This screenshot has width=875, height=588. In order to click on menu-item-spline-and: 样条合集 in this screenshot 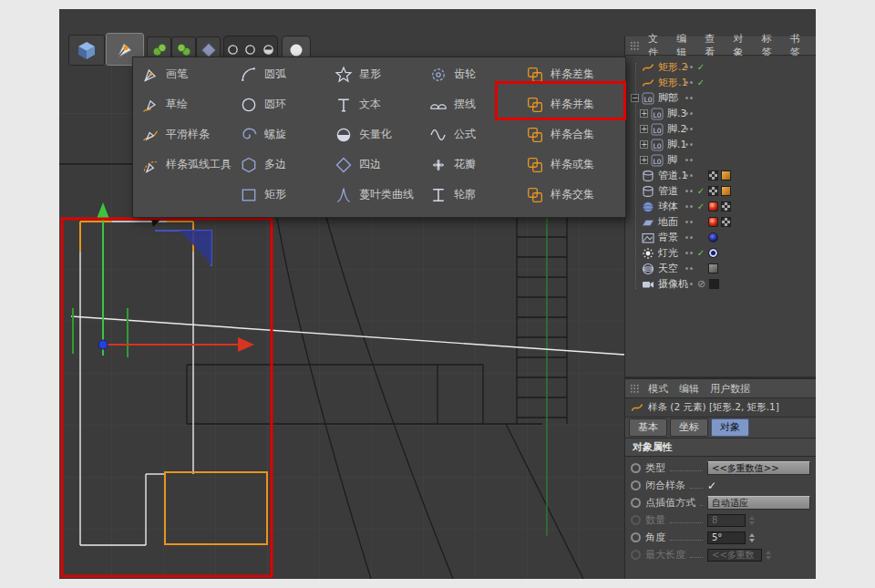, I will do `click(571, 135)`.